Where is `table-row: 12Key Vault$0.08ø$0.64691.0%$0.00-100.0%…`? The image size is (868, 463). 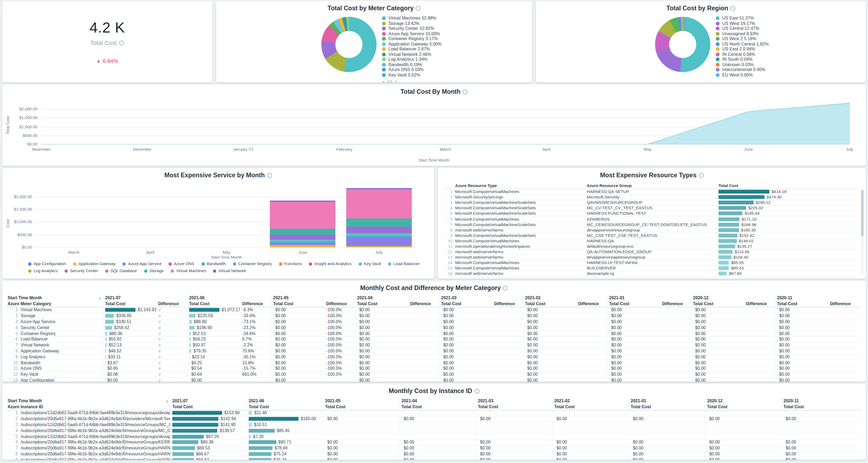
table-row: 12Key Vault$0.08ø$0.64691.0%$0.00-100.0%… is located at coordinates (434, 375).